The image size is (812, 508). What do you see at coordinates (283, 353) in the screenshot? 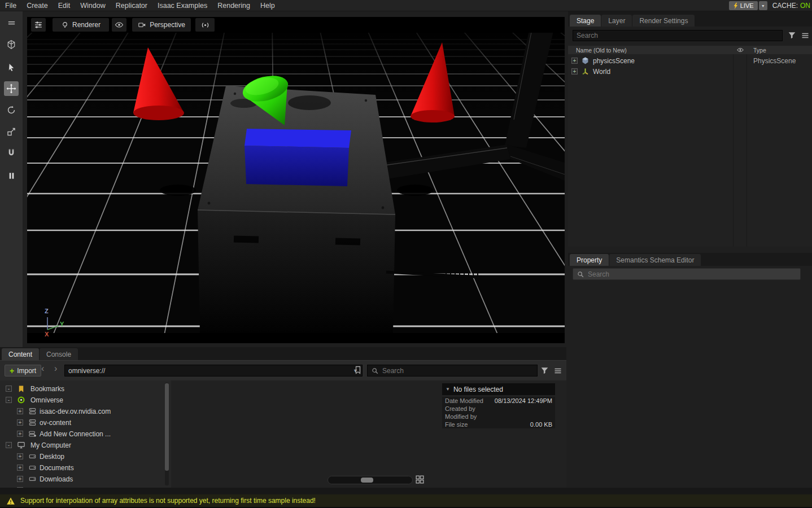
I see `content-tabbar: Content Console` at bounding box center [283, 353].